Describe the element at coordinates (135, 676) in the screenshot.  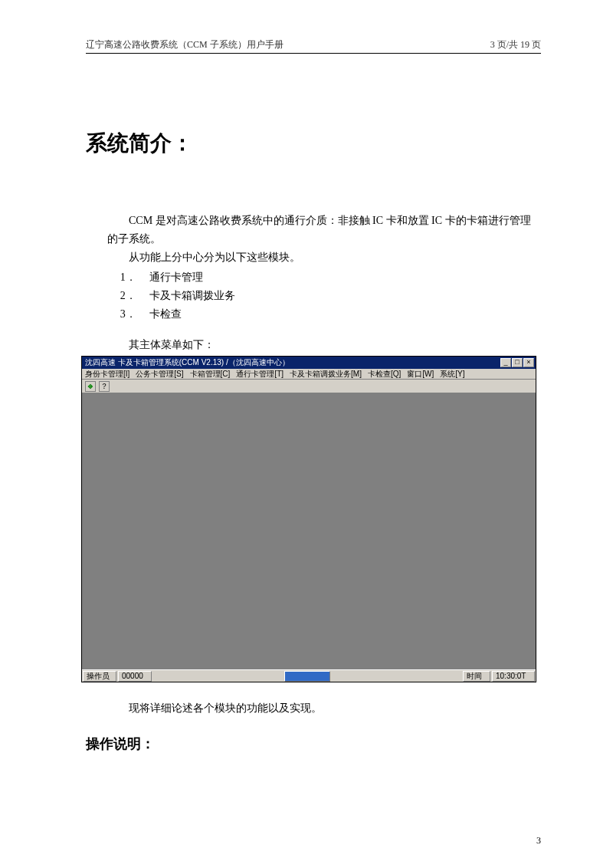
I see `status-operator-id: 00000` at that location.